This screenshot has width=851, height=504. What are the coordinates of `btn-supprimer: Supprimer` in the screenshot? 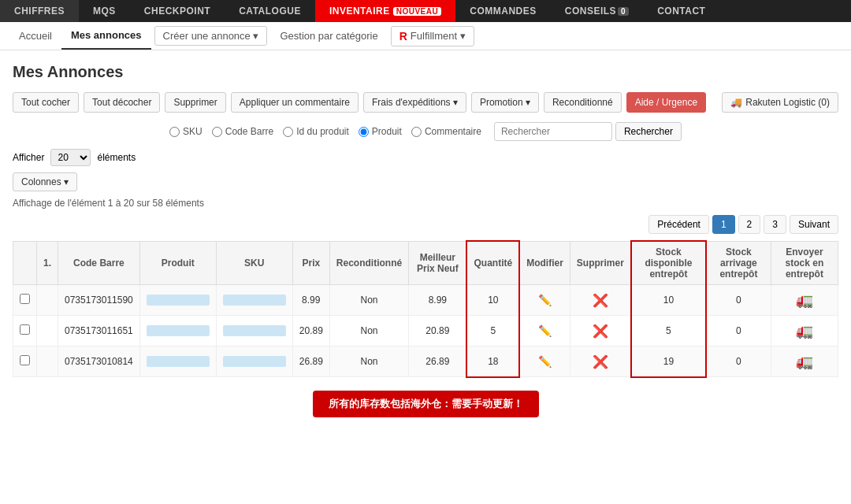 It's located at (195, 102).